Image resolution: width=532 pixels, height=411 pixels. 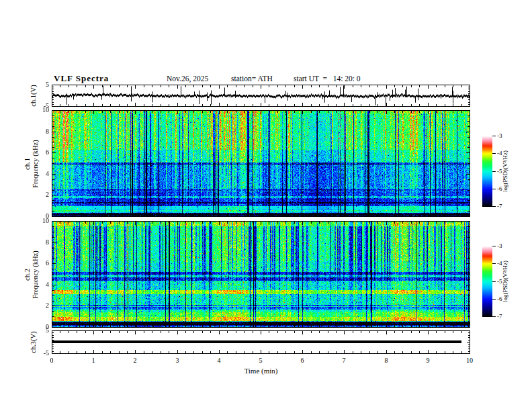 I want to click on ch1-waveform-panel, so click(x=261, y=95).